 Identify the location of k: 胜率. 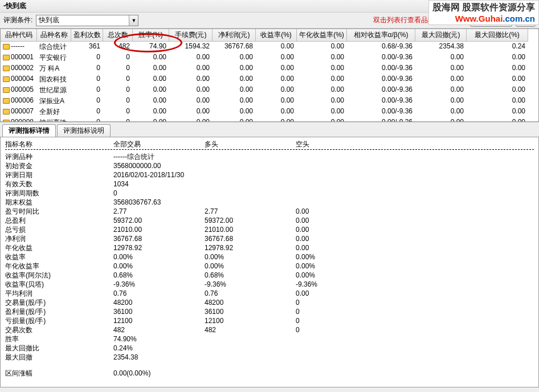
(59, 339).